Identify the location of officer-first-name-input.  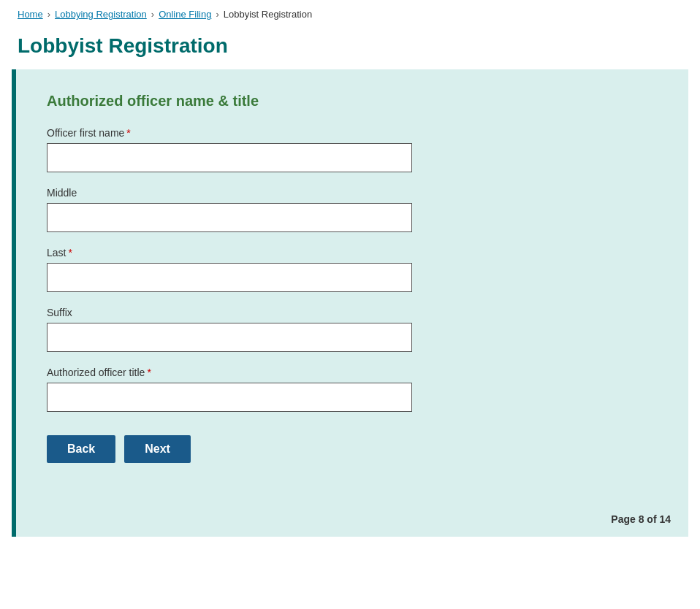
(229, 158).